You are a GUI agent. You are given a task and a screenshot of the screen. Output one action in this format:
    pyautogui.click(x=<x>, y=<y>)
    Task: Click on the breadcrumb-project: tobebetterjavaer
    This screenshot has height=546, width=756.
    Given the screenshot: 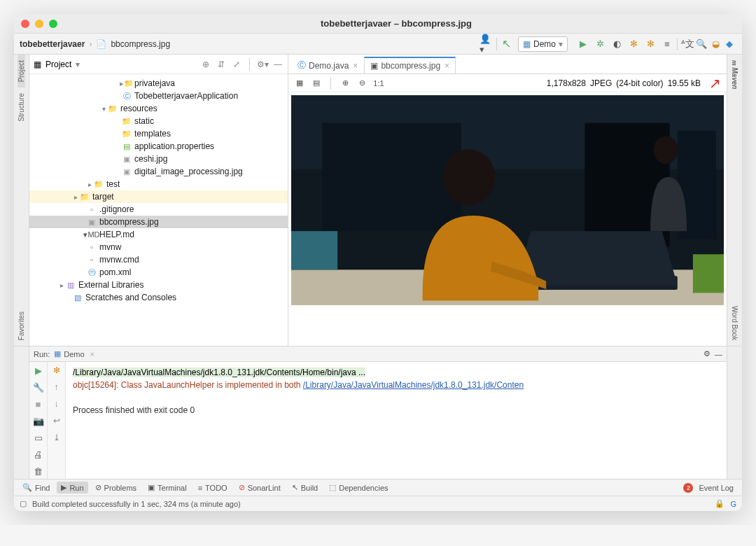 What is the action you would take?
    pyautogui.click(x=52, y=44)
    